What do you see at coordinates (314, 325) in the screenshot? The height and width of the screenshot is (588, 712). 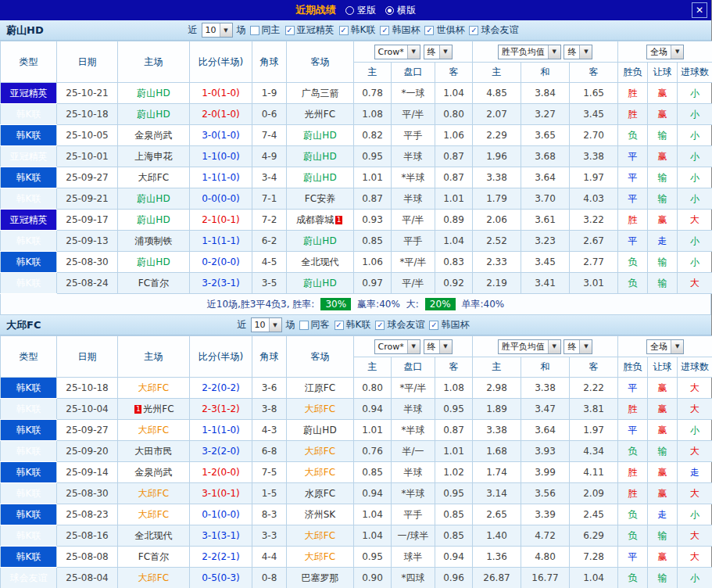 I see `filter-checkbox: 同客` at bounding box center [314, 325].